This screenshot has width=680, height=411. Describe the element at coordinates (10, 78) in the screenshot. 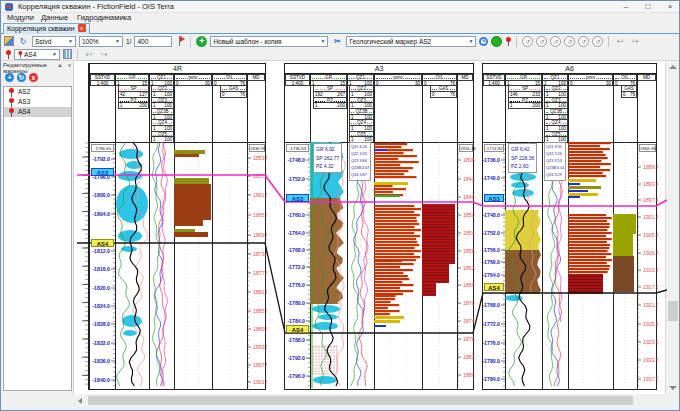

I see `add-marker-button: +` at that location.